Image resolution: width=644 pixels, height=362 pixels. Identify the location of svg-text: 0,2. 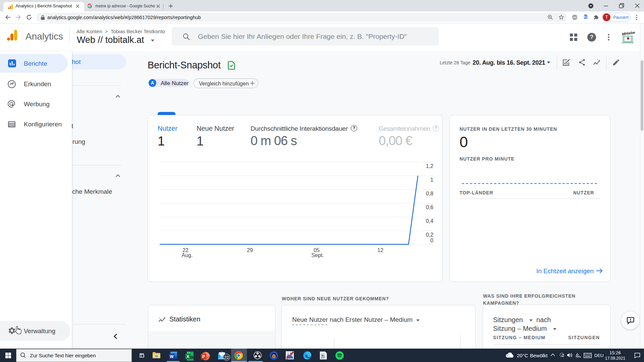
(430, 235).